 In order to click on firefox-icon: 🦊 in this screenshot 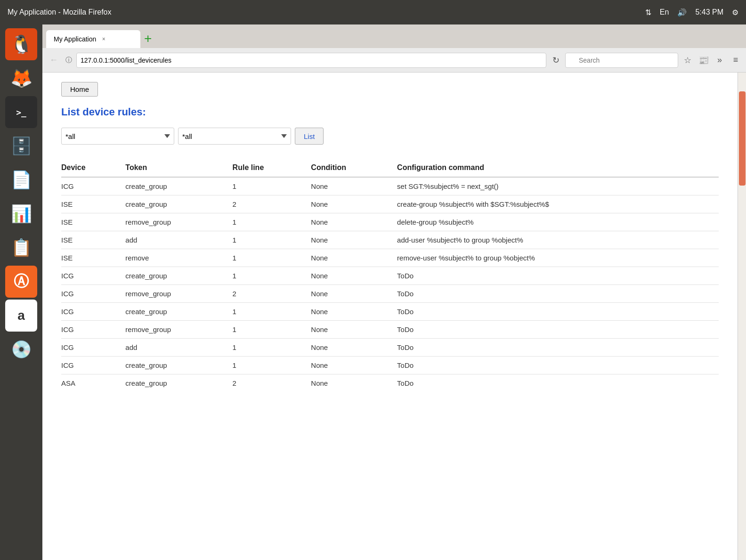, I will do `click(21, 78)`.